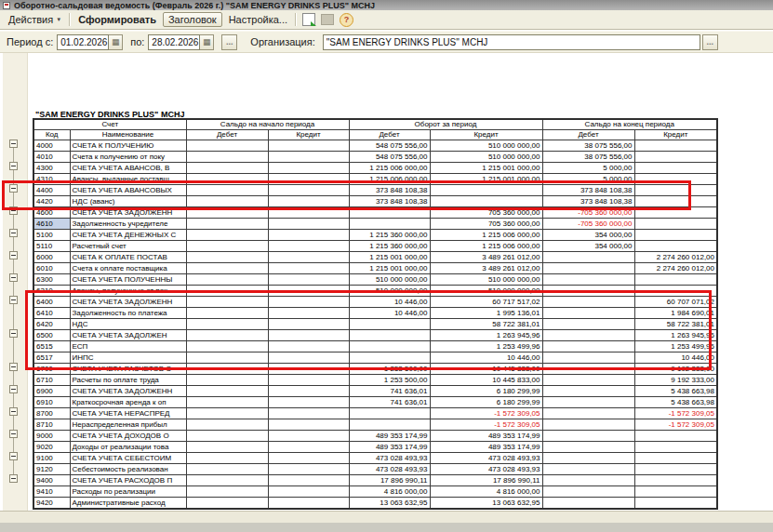  What do you see at coordinates (309, 20) in the screenshot?
I see `save-report-icon` at bounding box center [309, 20].